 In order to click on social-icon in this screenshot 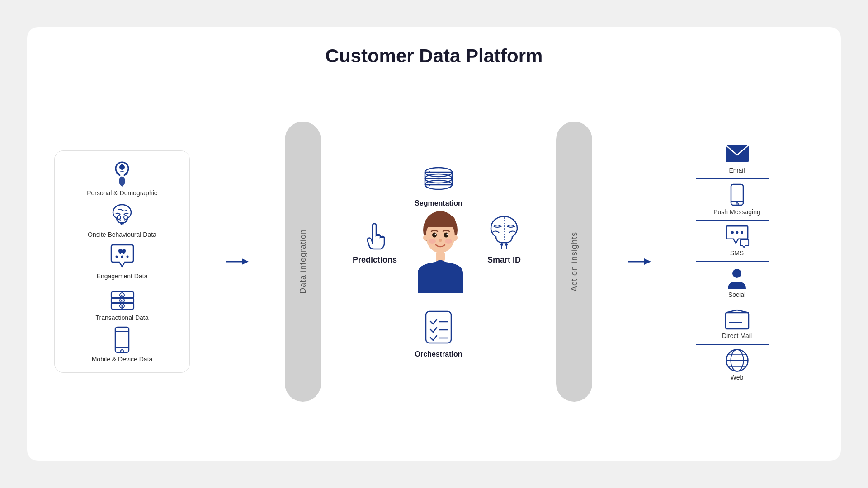, I will do `click(737, 278)`.